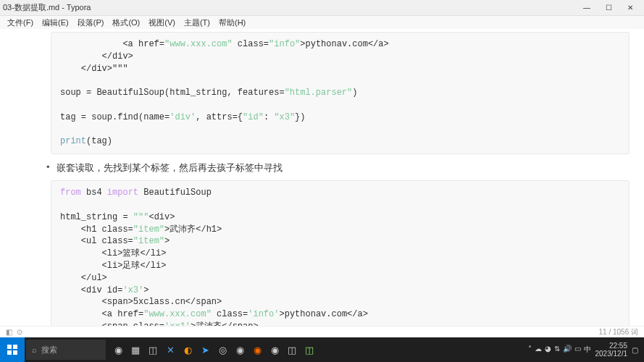  I want to click on menu-file: 文件(F), so click(20, 23).